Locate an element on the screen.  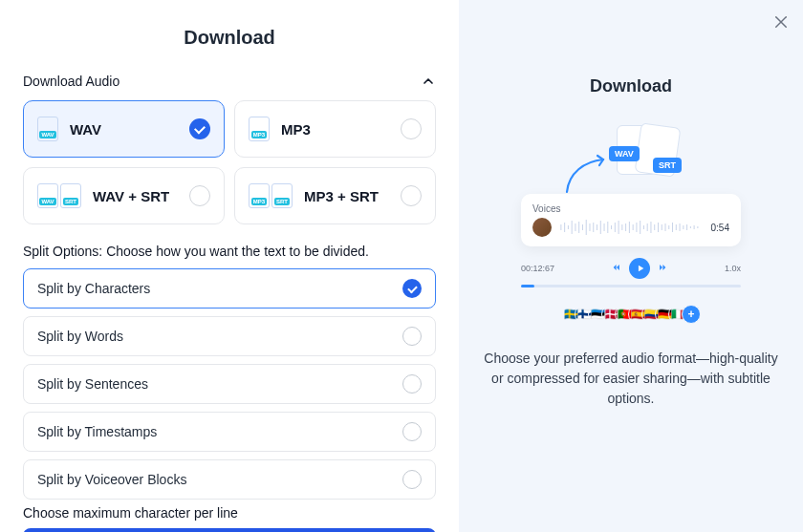
format-option-mp3: MP3MP3 is located at coordinates (335, 129).